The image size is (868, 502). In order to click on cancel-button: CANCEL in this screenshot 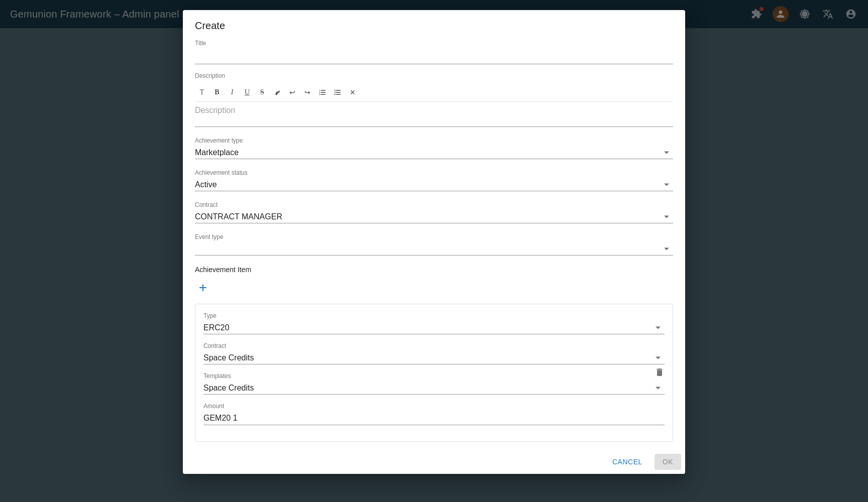, I will do `click(627, 462)`.